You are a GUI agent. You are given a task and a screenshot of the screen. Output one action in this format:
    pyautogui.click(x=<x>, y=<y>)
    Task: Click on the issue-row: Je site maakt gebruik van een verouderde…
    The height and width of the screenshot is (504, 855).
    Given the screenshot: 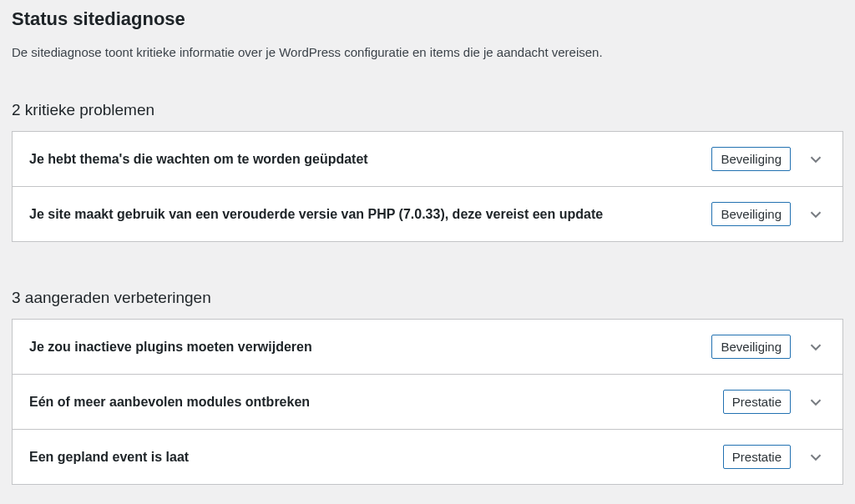 What is the action you would take?
    pyautogui.click(x=428, y=214)
    